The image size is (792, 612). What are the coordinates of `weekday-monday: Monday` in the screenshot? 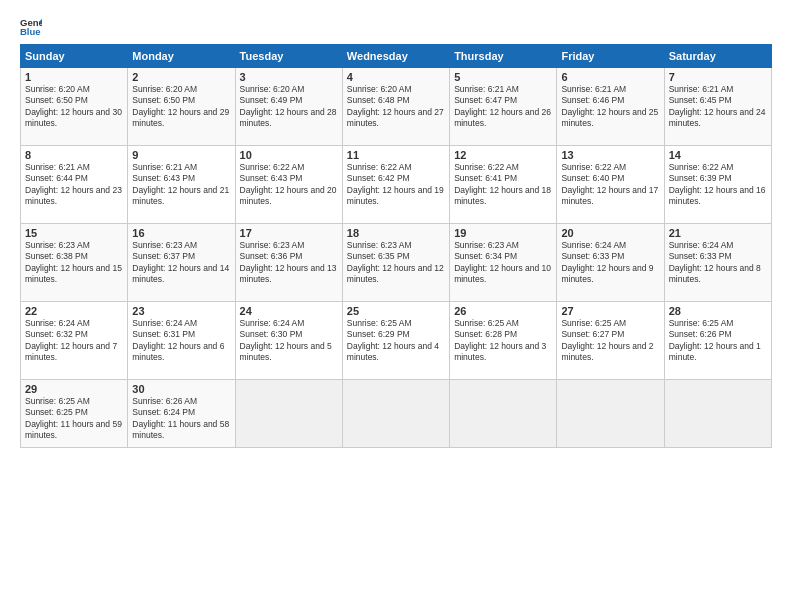 It's located at (182, 56).